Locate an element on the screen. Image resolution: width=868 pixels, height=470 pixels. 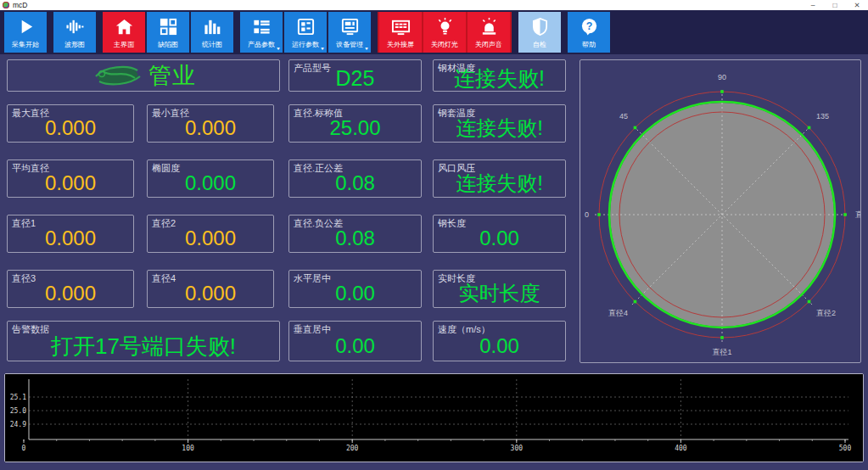
toolbar-button-label: 缺陷图 is located at coordinates (168, 44).